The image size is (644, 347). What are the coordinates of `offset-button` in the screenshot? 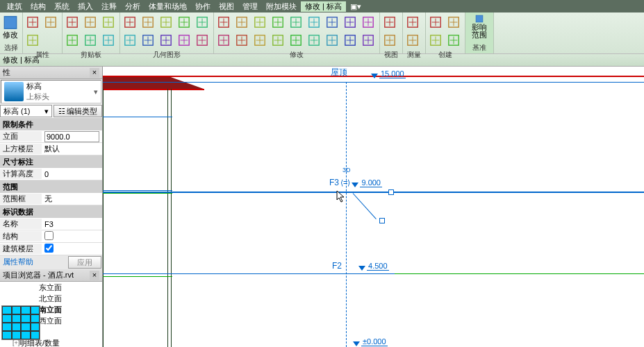 It's located at (242, 22).